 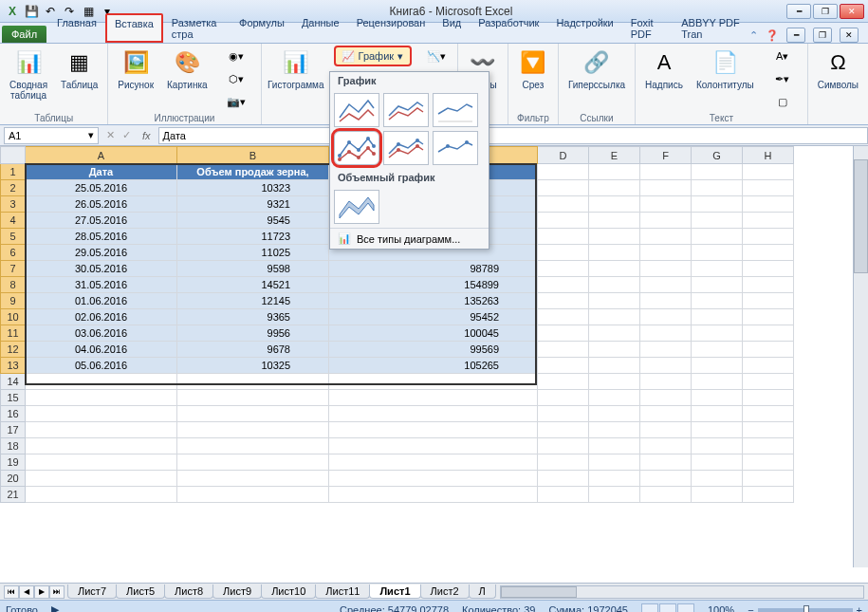 I want to click on close-button: ✕, so click(x=852, y=11).